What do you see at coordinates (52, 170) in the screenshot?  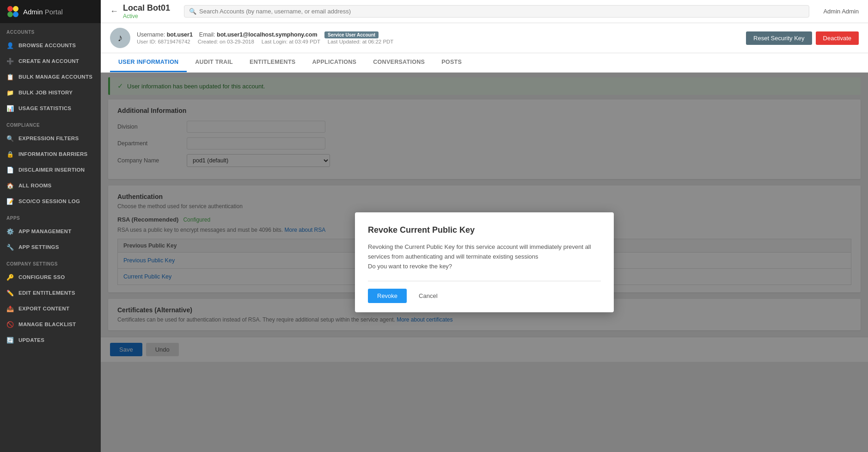 I see `sidebar-item-label: Disclaimer Insertion` at bounding box center [52, 170].